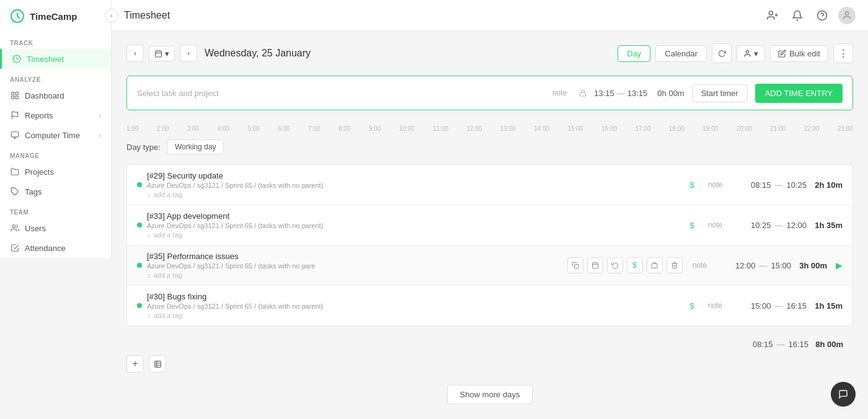  What do you see at coordinates (64, 60) in the screenshot?
I see `sidebar-item-timesheet-label: Timesheet` at bounding box center [64, 60].